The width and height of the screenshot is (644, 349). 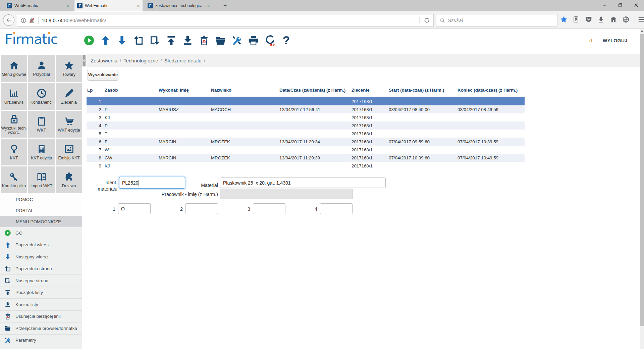 I want to click on column-header-start: Start (data-czas) (z Harm.), so click(x=423, y=90).